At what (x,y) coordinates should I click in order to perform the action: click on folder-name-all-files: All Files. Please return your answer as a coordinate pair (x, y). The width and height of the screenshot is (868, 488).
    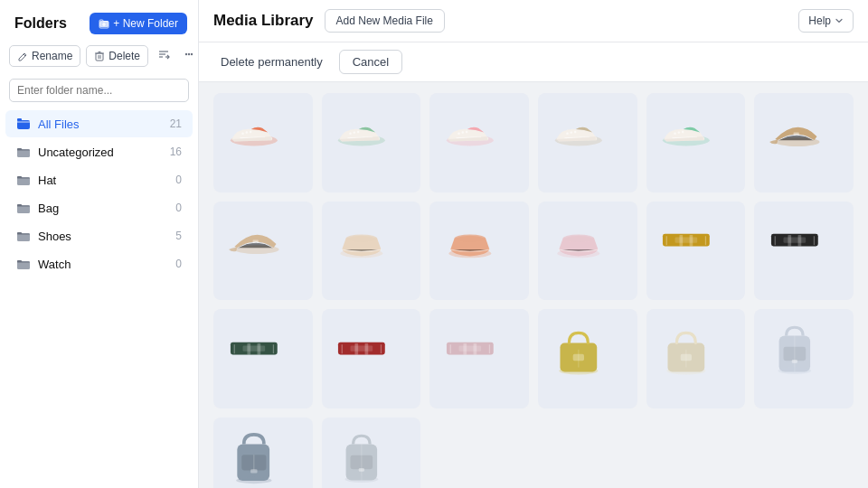
    Looking at the image, I should click on (104, 125).